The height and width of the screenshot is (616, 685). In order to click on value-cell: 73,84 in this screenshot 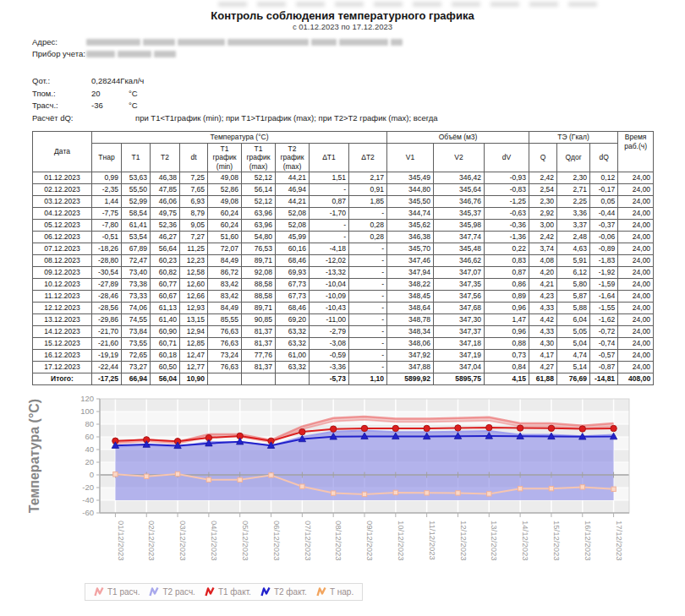, I will do `click(136, 332)`.